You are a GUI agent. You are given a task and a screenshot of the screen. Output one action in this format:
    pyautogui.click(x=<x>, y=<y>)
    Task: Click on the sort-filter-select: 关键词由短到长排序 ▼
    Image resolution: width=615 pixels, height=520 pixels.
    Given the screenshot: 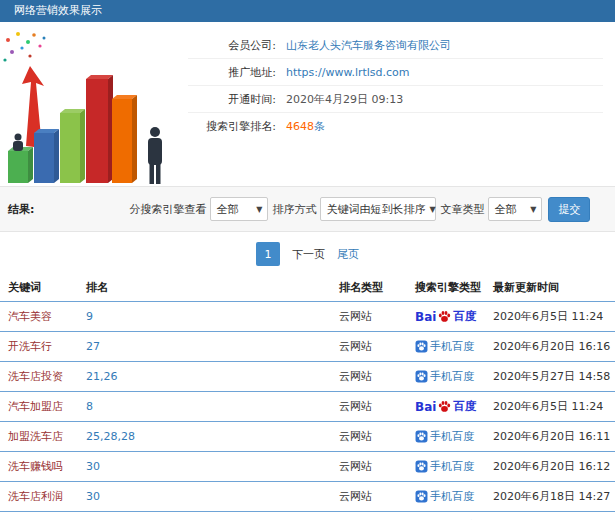 What is the action you would take?
    pyautogui.click(x=378, y=209)
    